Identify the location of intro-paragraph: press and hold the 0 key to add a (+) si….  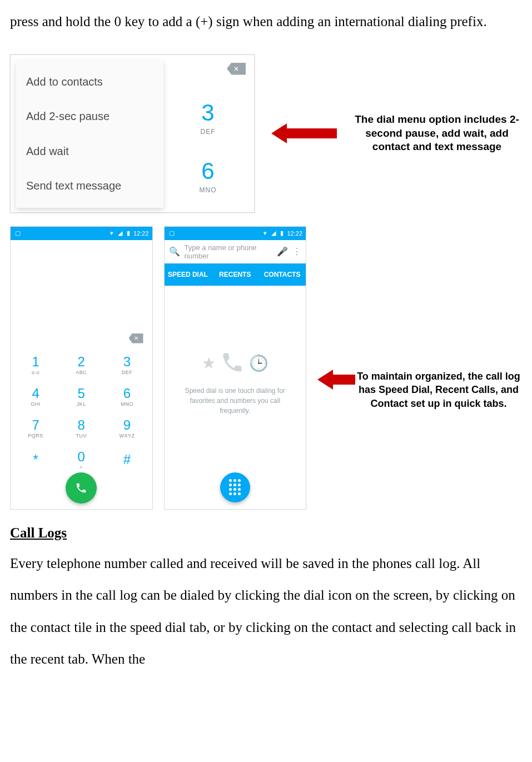
(266, 22).